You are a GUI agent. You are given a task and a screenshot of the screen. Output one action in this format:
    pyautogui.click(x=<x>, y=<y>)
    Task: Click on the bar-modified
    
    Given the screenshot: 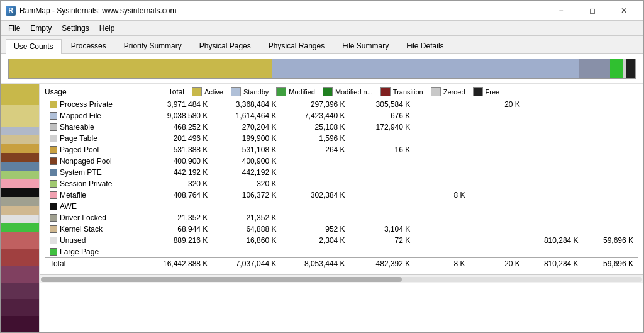 What is the action you would take?
    pyautogui.click(x=616, y=69)
    